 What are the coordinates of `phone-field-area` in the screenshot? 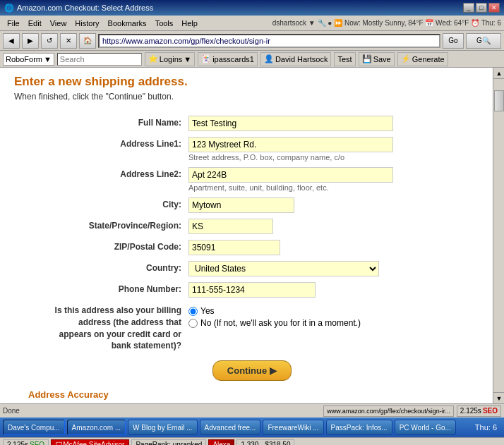 It's located at (323, 290).